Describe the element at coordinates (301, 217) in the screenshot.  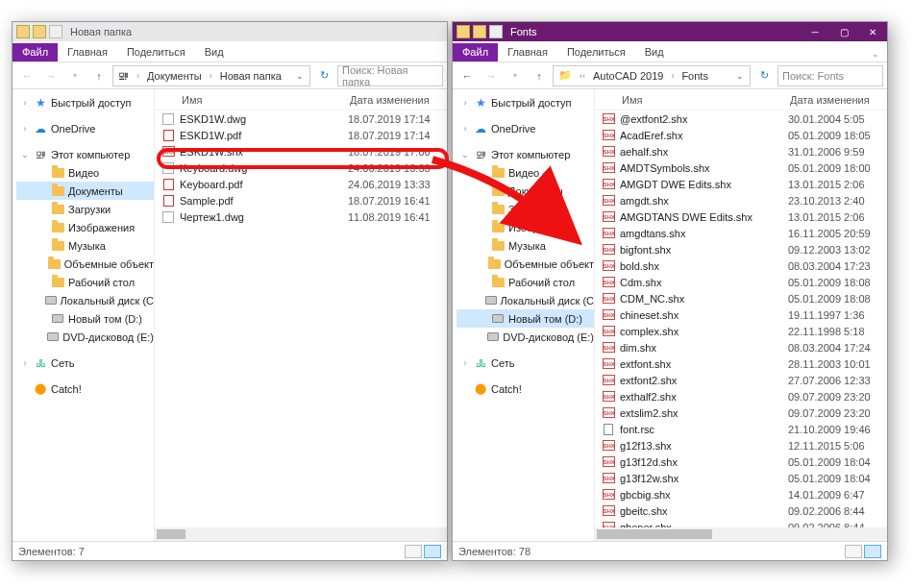
I see `file-row: Чертеж1.dwg 11.08.2019 16:41` at that location.